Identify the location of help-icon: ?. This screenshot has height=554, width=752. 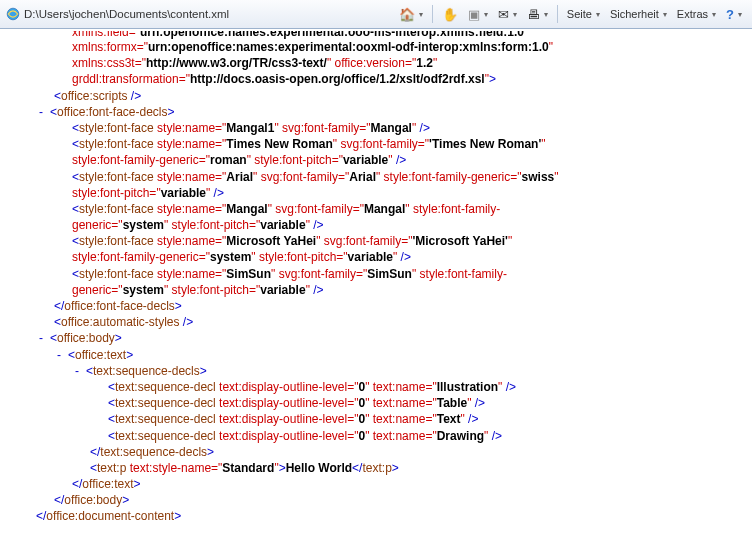
(730, 14).